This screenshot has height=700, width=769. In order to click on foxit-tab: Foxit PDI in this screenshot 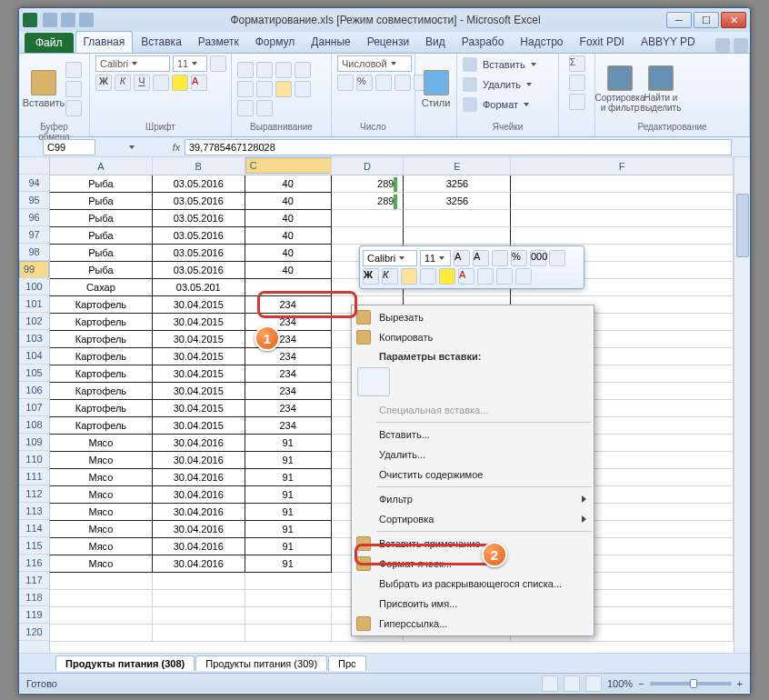, I will do `click(602, 42)`.